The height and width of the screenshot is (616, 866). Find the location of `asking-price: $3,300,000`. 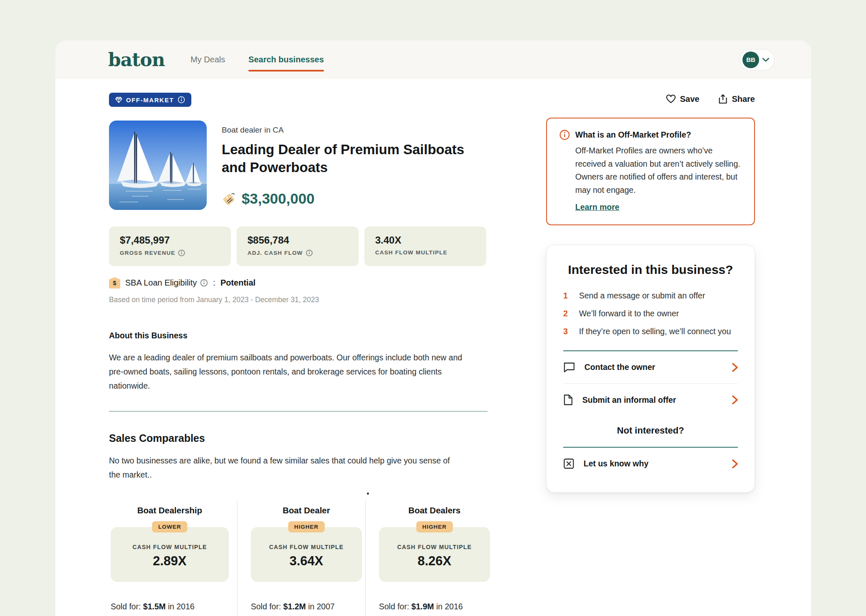

asking-price: $3,300,000 is located at coordinates (278, 199).